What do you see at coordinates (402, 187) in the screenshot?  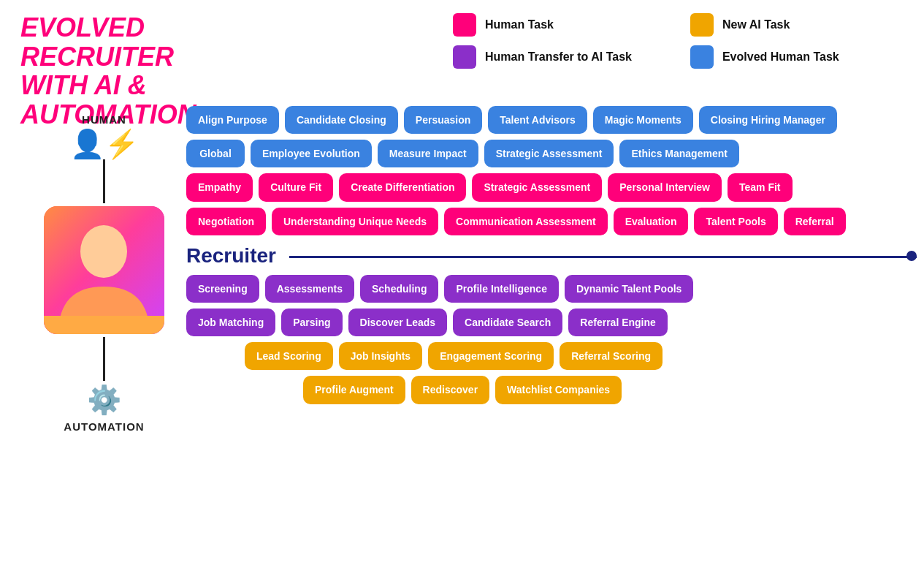 I see `pill-create-differentiation: Create Differentiation` at bounding box center [402, 187].